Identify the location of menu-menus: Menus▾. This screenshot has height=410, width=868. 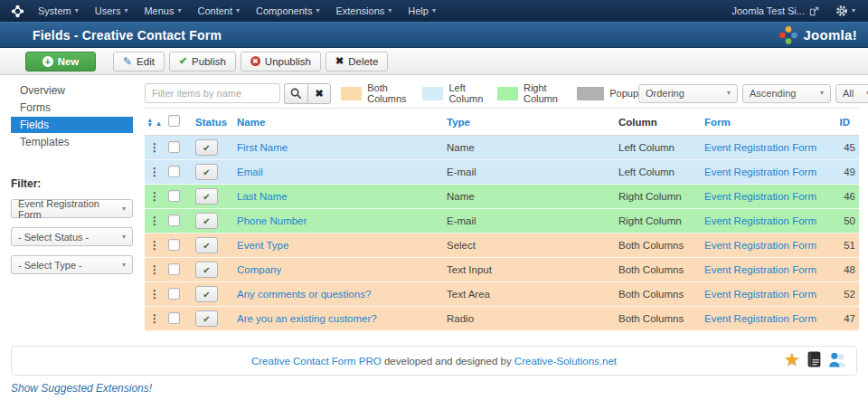
(163, 11).